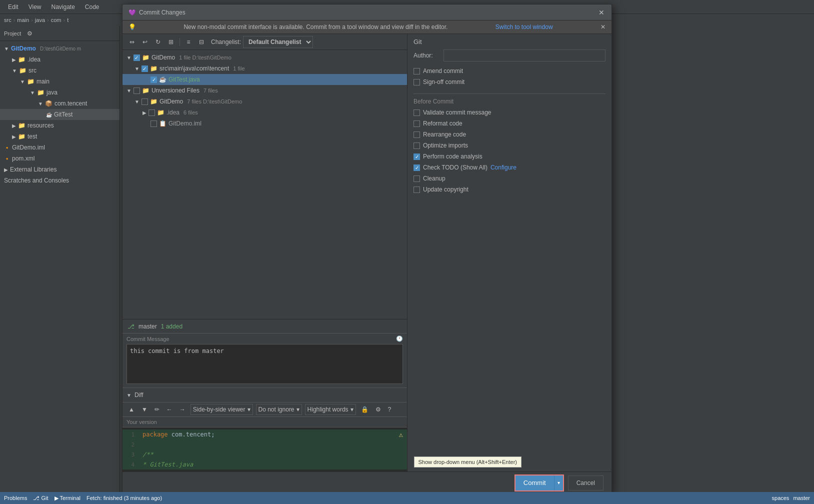 Image resolution: width=814 pixels, height=504 pixels. What do you see at coordinates (60, 70) in the screenshot?
I see `tree-src: ▼ 📁 src` at bounding box center [60, 70].